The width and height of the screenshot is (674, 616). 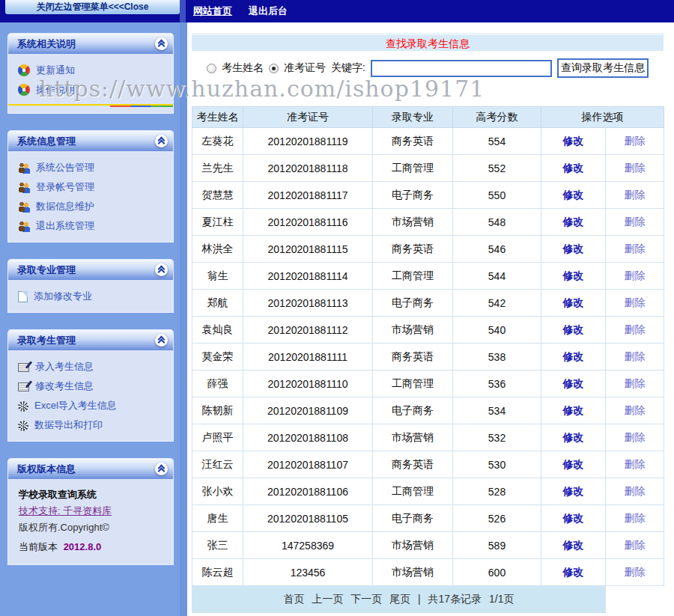 I want to click on sidebar-item-label: 更新通知, so click(x=55, y=70).